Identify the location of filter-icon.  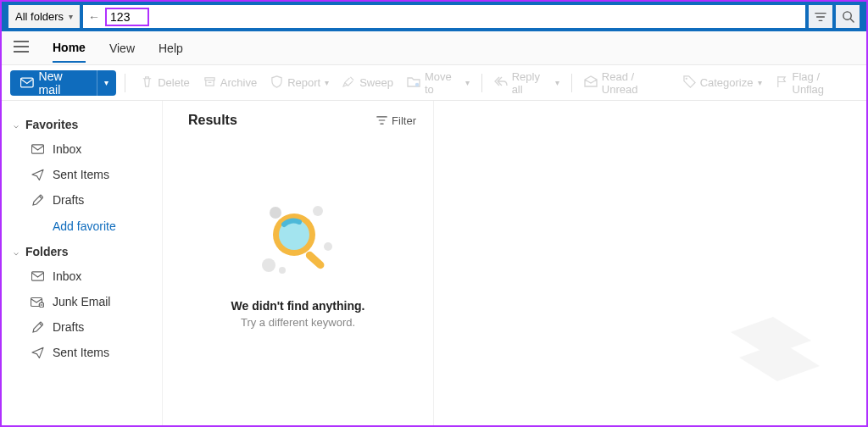
(381, 120).